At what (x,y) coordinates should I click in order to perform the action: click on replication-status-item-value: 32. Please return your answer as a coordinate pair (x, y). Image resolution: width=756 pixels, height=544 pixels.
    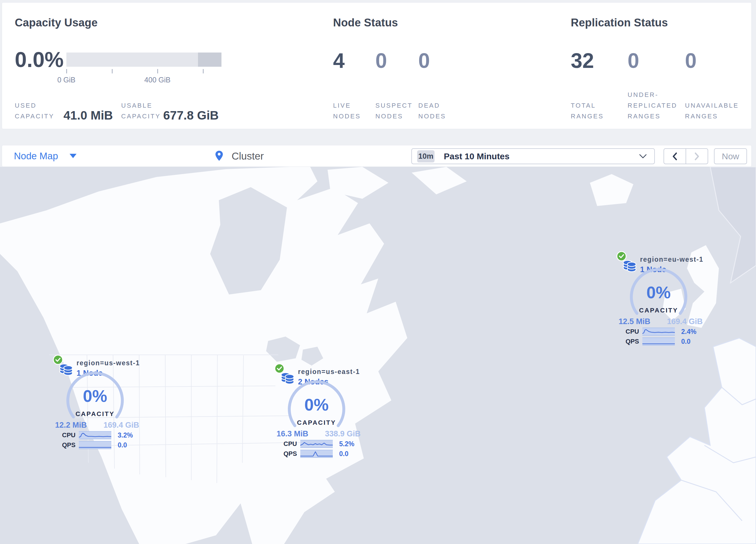
    Looking at the image, I should click on (582, 61).